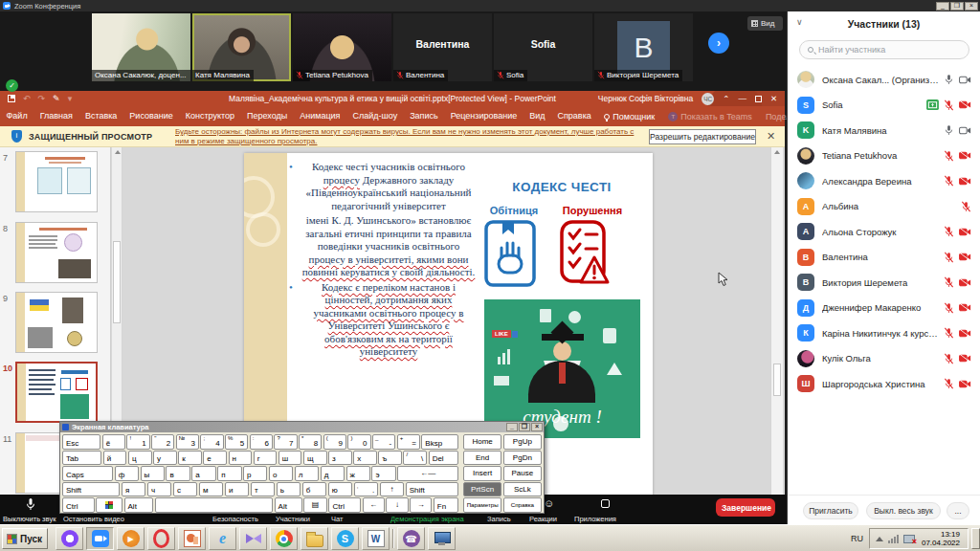  I want to click on key-ScLk: ScLk, so click(523, 490).